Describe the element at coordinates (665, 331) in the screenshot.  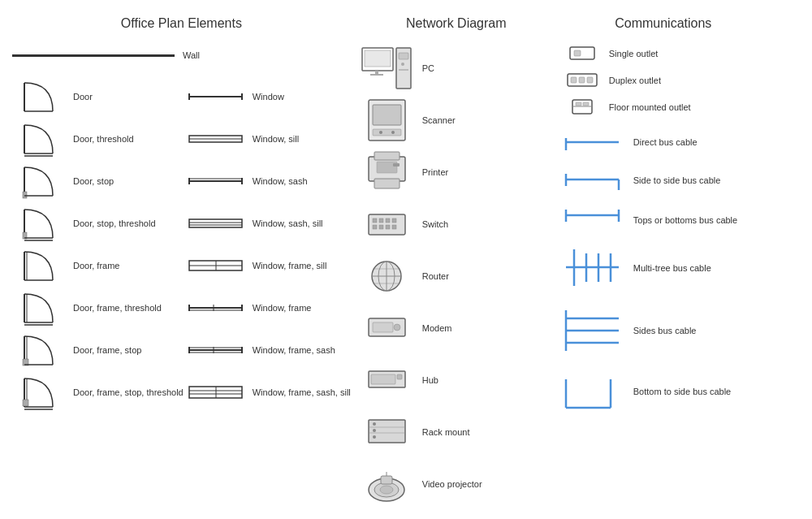
I see `sides-bus-cable-label: Sides bus cable` at that location.